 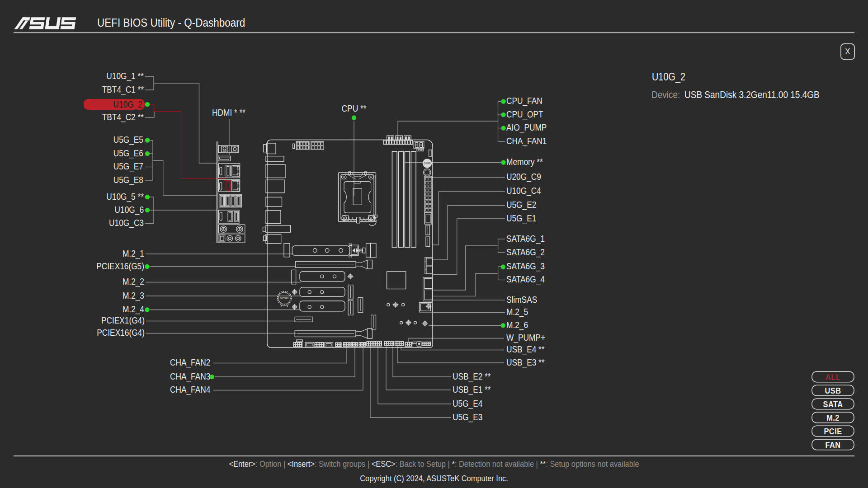 What do you see at coordinates (525, 266) in the screenshot?
I see `svg-text: SATA6G_3` at bounding box center [525, 266].